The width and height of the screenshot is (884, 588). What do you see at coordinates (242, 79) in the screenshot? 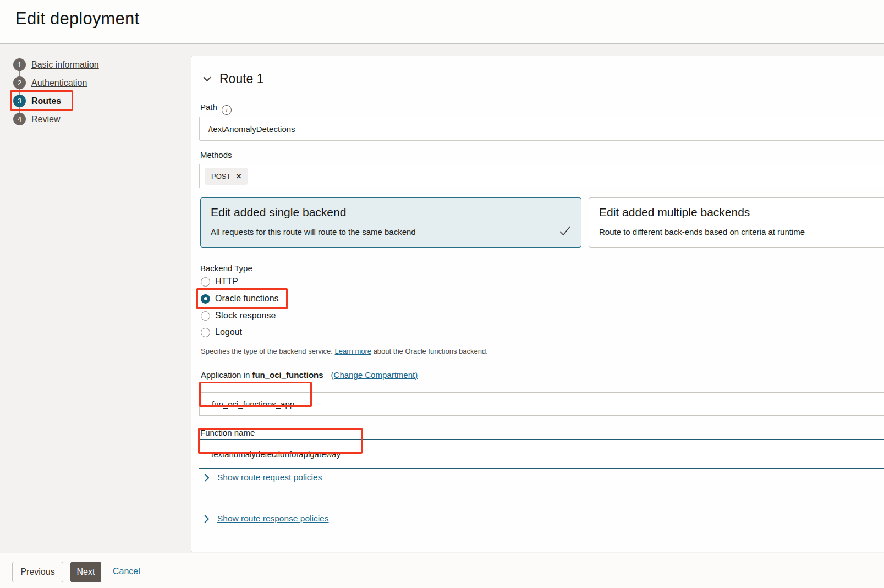
I see `route-title: Route 1` at bounding box center [242, 79].